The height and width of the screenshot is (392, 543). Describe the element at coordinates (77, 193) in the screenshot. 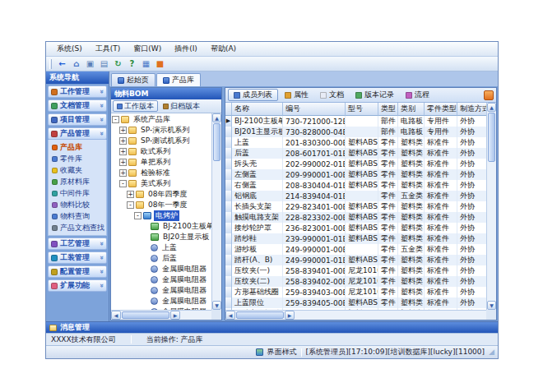

I see `nav-item-middleware-library: 中间件库` at that location.